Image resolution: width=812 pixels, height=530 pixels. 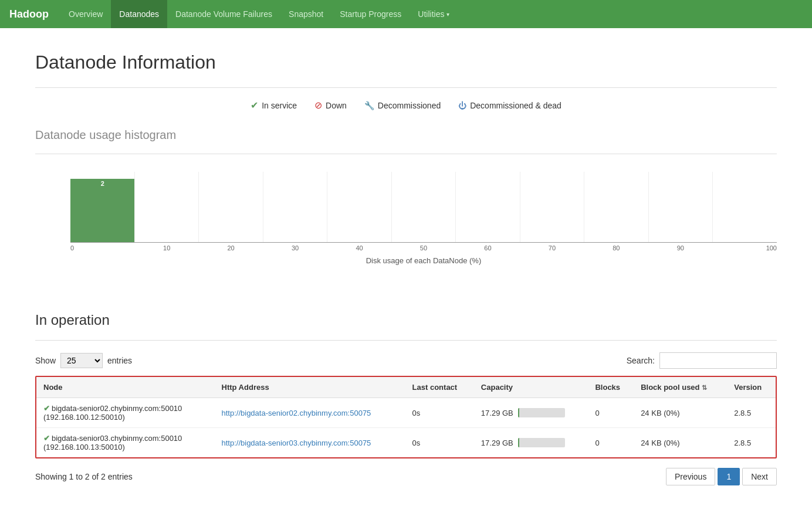 I want to click on nav-overview: Overview, so click(x=86, y=14).